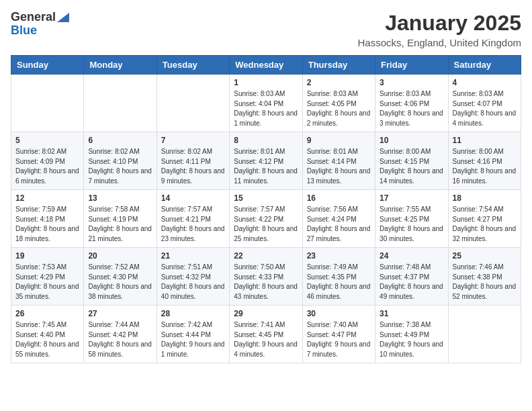 Image resolution: width=532 pixels, height=411 pixels. What do you see at coordinates (412, 65) in the screenshot?
I see `weekday-header-friday: Friday` at bounding box center [412, 65].